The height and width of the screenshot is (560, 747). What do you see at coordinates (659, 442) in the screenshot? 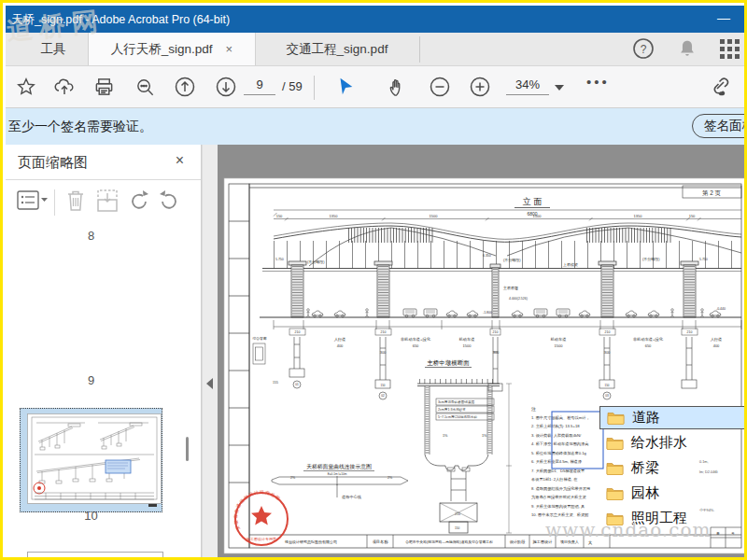
I see `folder-label: 给水排水` at bounding box center [659, 442].